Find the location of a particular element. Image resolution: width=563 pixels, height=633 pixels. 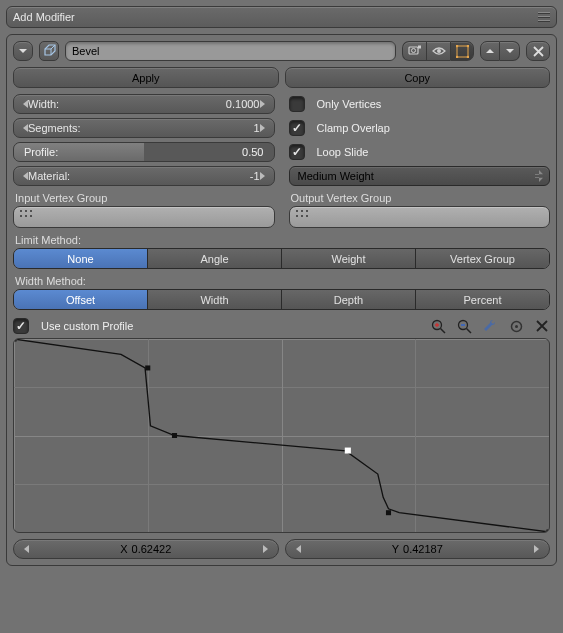

reset-icon is located at coordinates (542, 326).